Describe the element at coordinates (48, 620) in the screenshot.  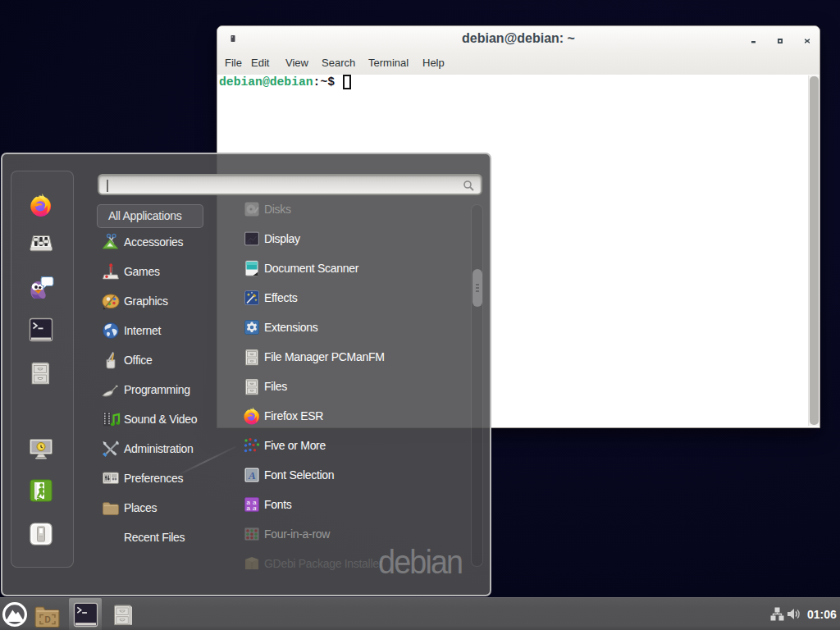
I see `svg-text: D` at that location.